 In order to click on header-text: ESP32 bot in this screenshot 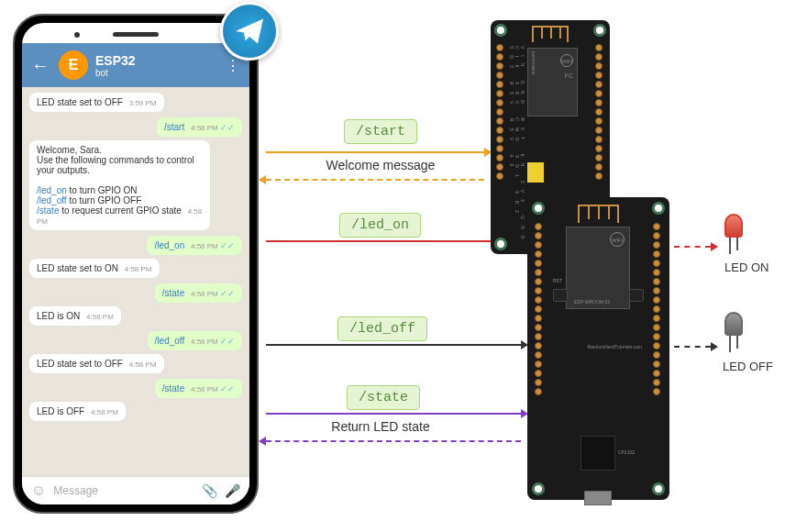, I will do `click(160, 66)`.